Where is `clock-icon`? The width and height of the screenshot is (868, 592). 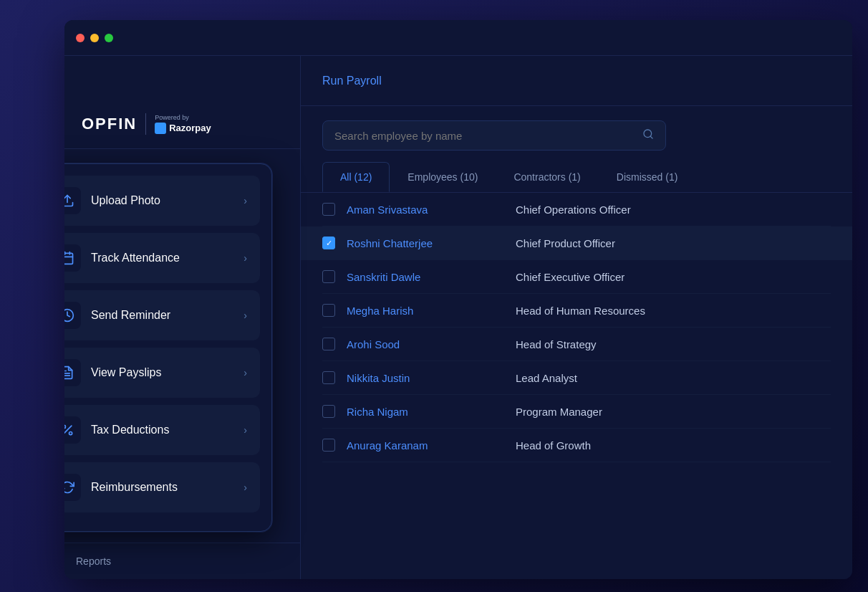
clock-icon is located at coordinates (69, 315).